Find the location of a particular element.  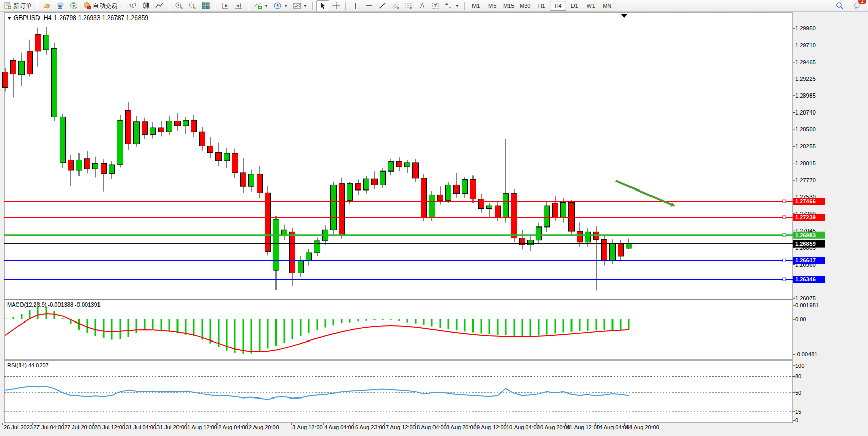

auto-scroll-button is located at coordinates (225, 6).